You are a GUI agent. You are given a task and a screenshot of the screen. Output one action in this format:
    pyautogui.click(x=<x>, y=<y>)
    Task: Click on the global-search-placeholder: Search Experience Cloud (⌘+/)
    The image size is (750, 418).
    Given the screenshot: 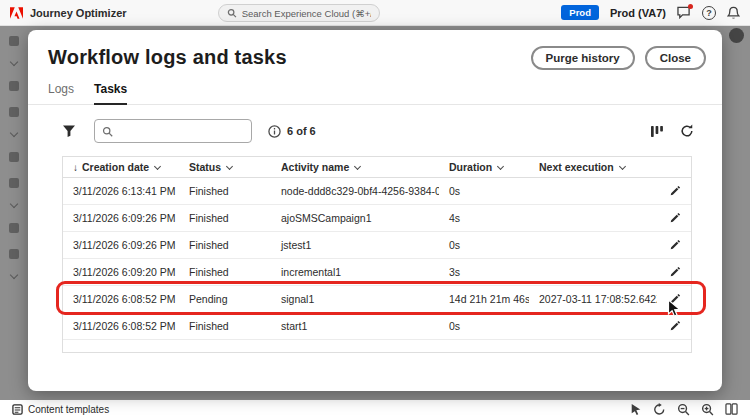 What is the action you would take?
    pyautogui.click(x=306, y=14)
    